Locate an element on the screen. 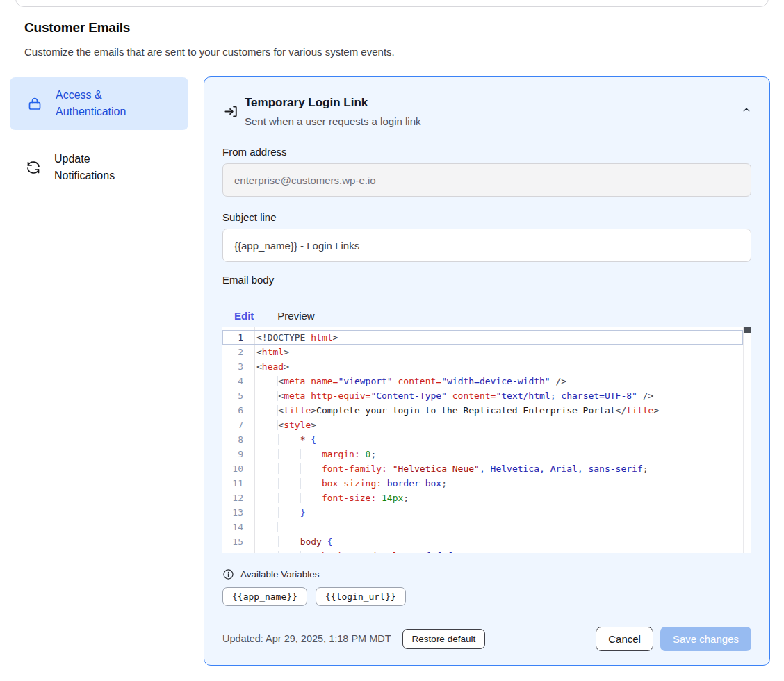 Image resolution: width=784 pixels, height=681 pixels. code-line: background-color: #f8f8f8; is located at coordinates (500, 551).